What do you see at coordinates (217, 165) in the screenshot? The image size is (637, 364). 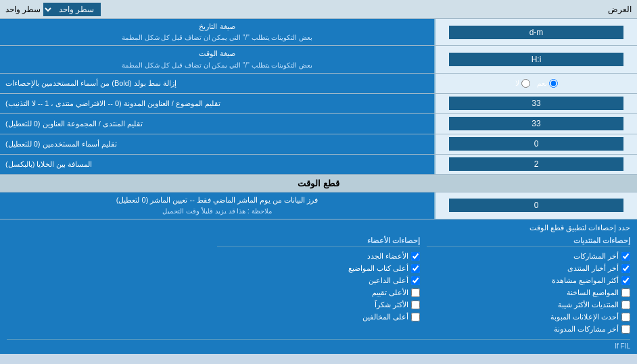 I see `cell-space-label: المسافة بين الخلايا (بالبكسل)` at bounding box center [217, 165].